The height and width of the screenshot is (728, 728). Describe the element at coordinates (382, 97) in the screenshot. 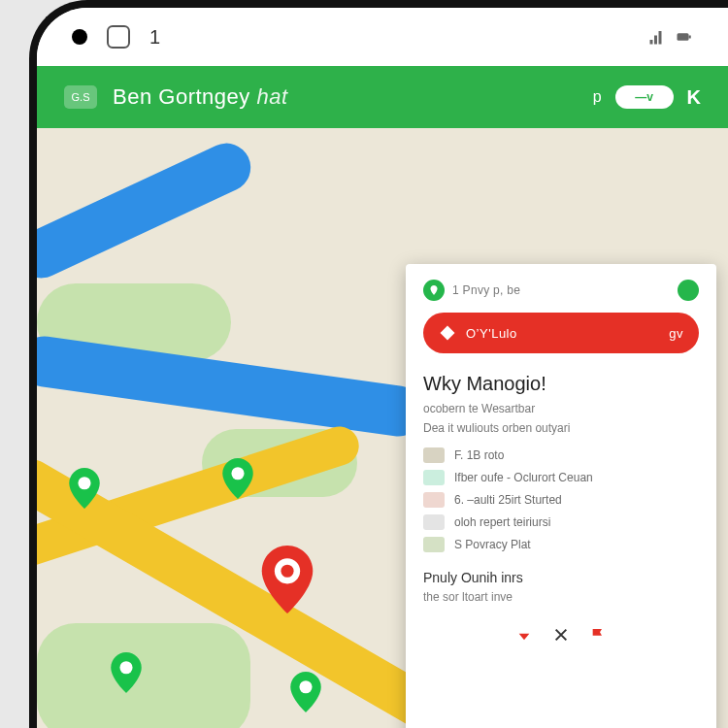

I see `app-header: G.S Ben Gortngey hat p —v K` at that location.